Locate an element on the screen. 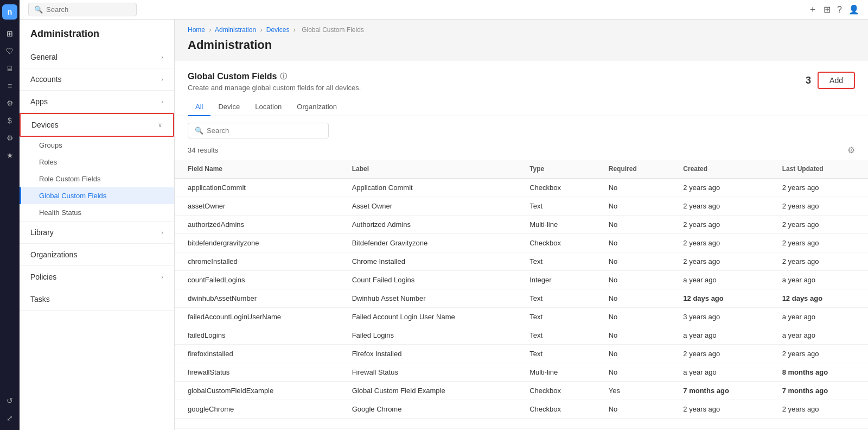  nav-sub-global-custom-fields: Global Custom Fields is located at coordinates (97, 195).